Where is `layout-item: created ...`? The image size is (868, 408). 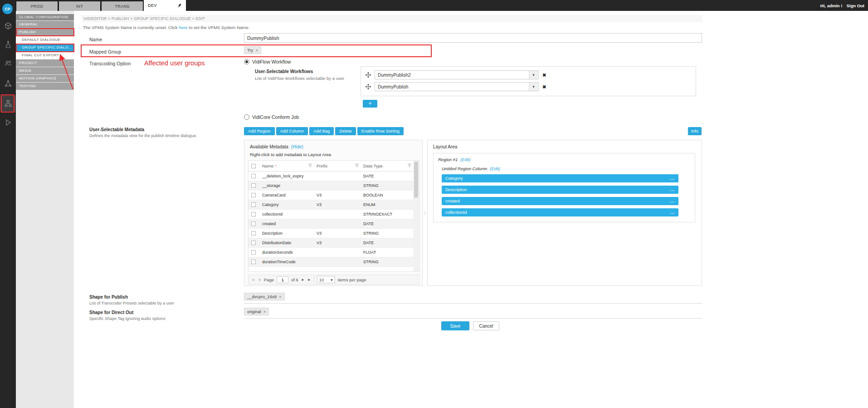
layout-item: created ... is located at coordinates (560, 201).